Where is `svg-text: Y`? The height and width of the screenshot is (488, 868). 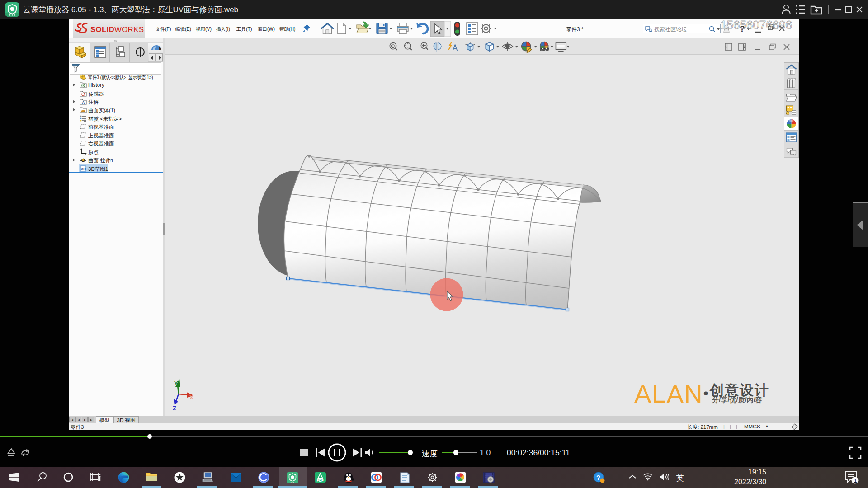
svg-text: Y is located at coordinates (176, 383).